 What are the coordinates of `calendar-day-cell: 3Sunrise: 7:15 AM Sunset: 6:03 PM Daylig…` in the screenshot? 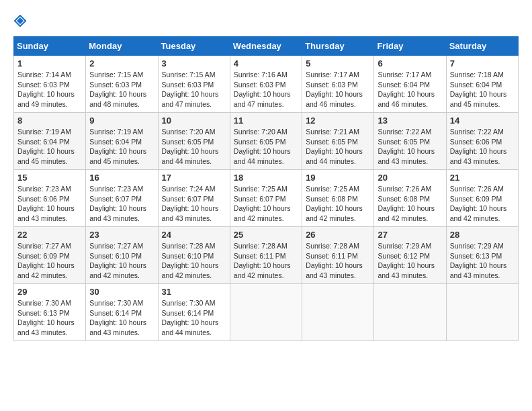 It's located at (193, 85).